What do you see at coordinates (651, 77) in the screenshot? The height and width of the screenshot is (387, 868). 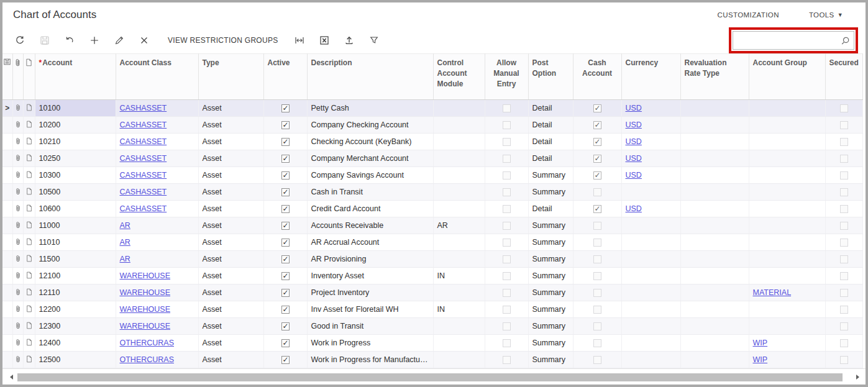 I see `column-header-currency: Currency` at bounding box center [651, 77].